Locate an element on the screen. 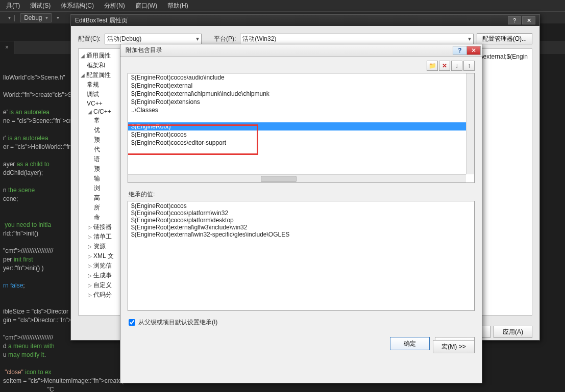 The image size is (565, 392). list-item: ..\Classes is located at coordinates (301, 110).